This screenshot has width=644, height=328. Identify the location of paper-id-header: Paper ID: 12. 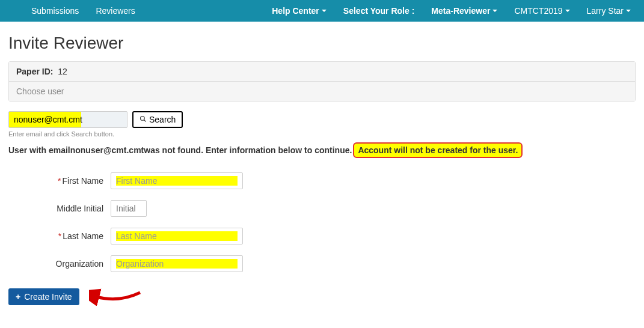
(322, 72).